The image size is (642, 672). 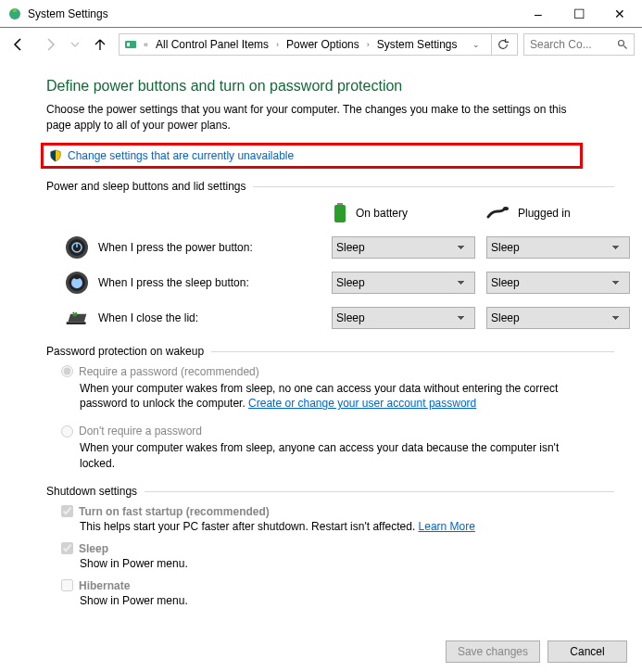 What do you see at coordinates (558, 247) in the screenshot?
I see `power-button-plugged-select: Sleep` at bounding box center [558, 247].